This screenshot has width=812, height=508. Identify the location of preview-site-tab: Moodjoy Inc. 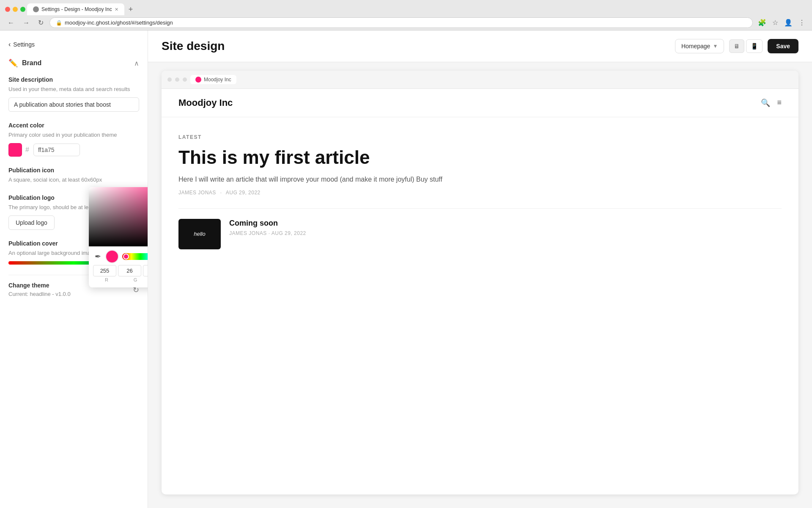
(213, 80).